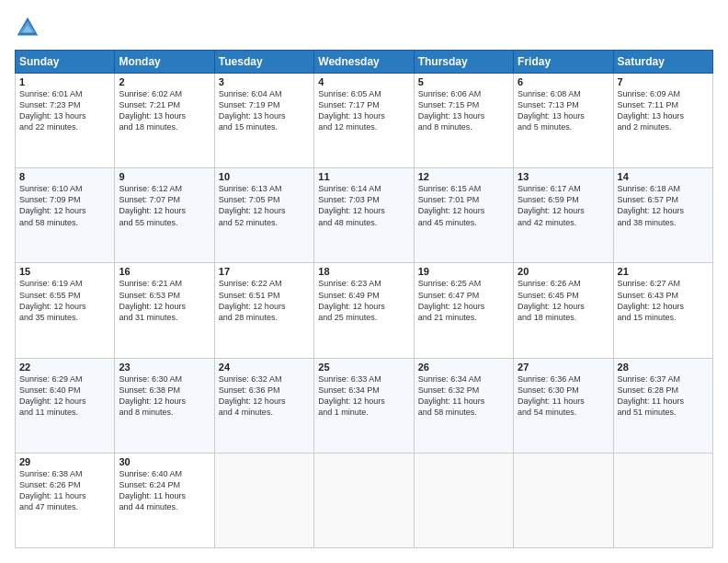 The height and width of the screenshot is (563, 728). What do you see at coordinates (364, 405) in the screenshot?
I see `calendar-cell: 25Sunrise: 6:33 AM Sunset: 6:34 PM Dayli…` at bounding box center [364, 405].